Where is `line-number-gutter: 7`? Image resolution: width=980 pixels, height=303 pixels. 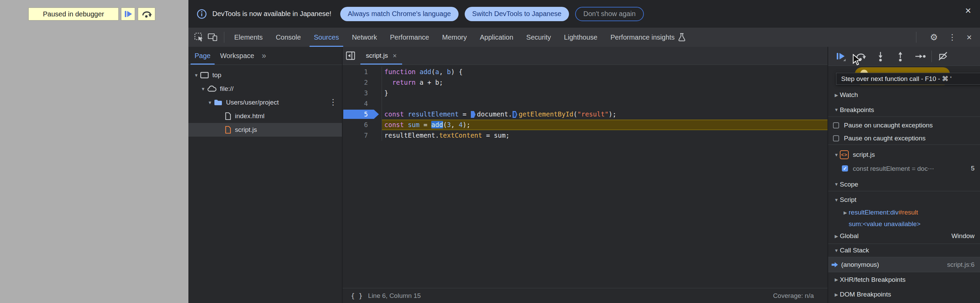 line-number-gutter: 7 is located at coordinates (362, 135).